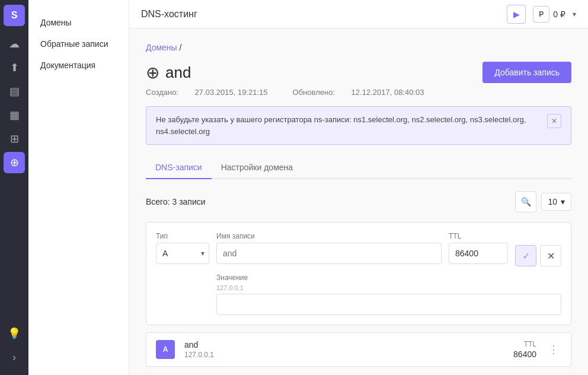 This screenshot has height=375, width=588. Describe the element at coordinates (478, 248) in the screenshot. I see `form-col-ttl: TTL` at that location.